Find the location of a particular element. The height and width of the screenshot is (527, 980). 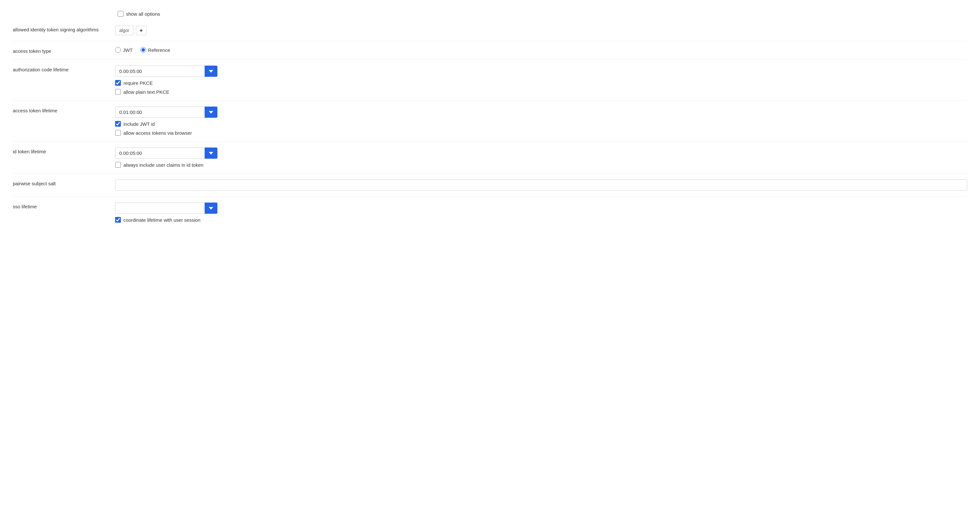

authorization-code-lifetime-input-group is located at coordinates (167, 71).